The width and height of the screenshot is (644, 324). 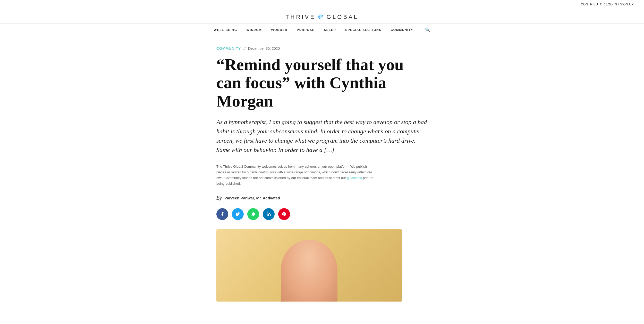 What do you see at coordinates (322, 17) in the screenshot?
I see `logo-bar: THRIVE 💎 GLOBAL` at bounding box center [322, 17].